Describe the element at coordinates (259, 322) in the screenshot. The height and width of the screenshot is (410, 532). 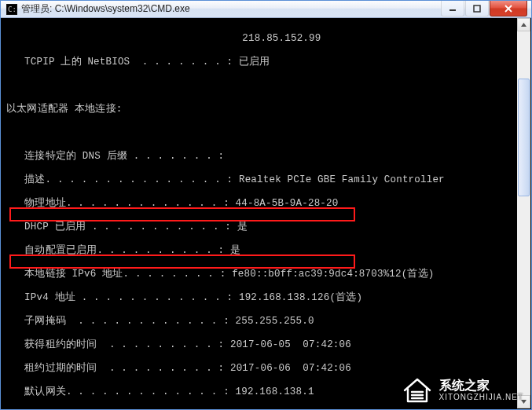
I see `output-line: 子网掩码 . . . . . . . . . . . . : 255.255.2…` at that location.